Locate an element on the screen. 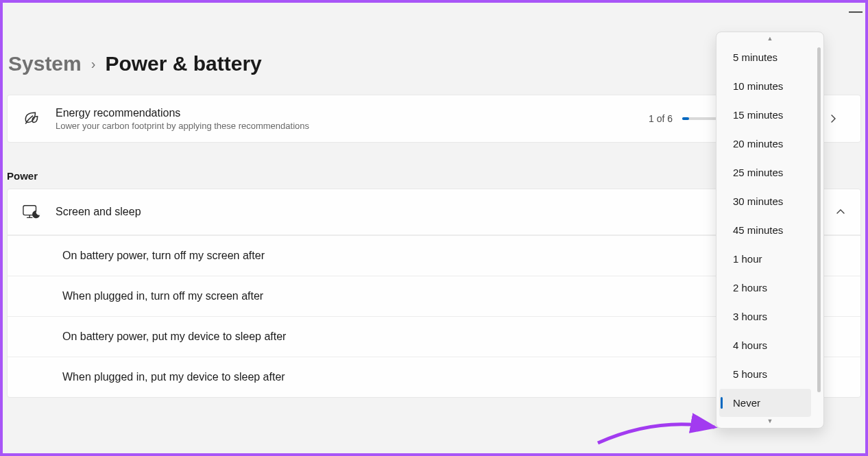 This screenshot has height=456, width=868. scroll-up-arrow-icon: ▲ is located at coordinates (770, 38).